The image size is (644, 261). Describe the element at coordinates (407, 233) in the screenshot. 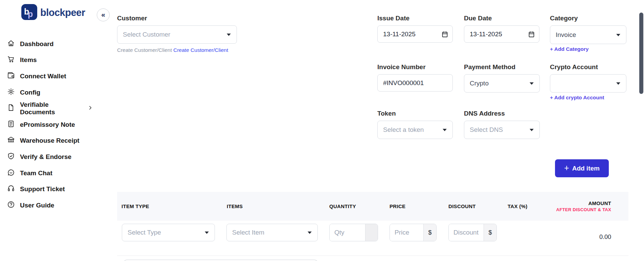

I see `price-input` at that location.